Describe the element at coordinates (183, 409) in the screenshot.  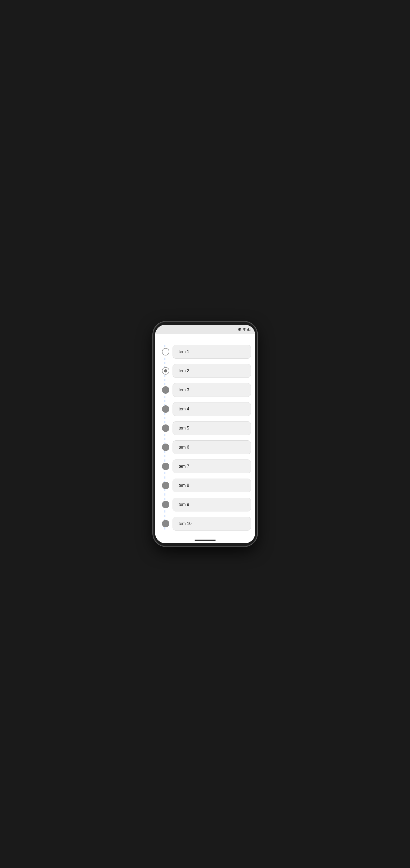
I see `item-label: Item 4` at that location.